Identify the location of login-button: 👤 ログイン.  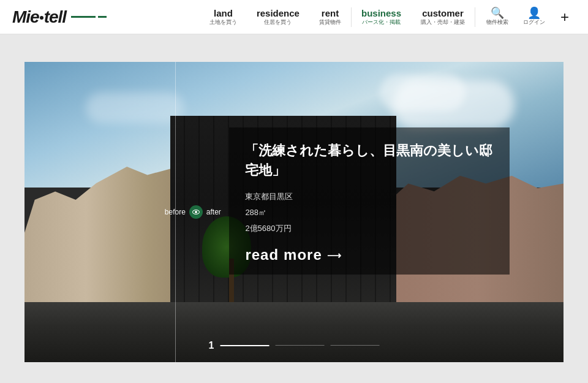
(534, 17).